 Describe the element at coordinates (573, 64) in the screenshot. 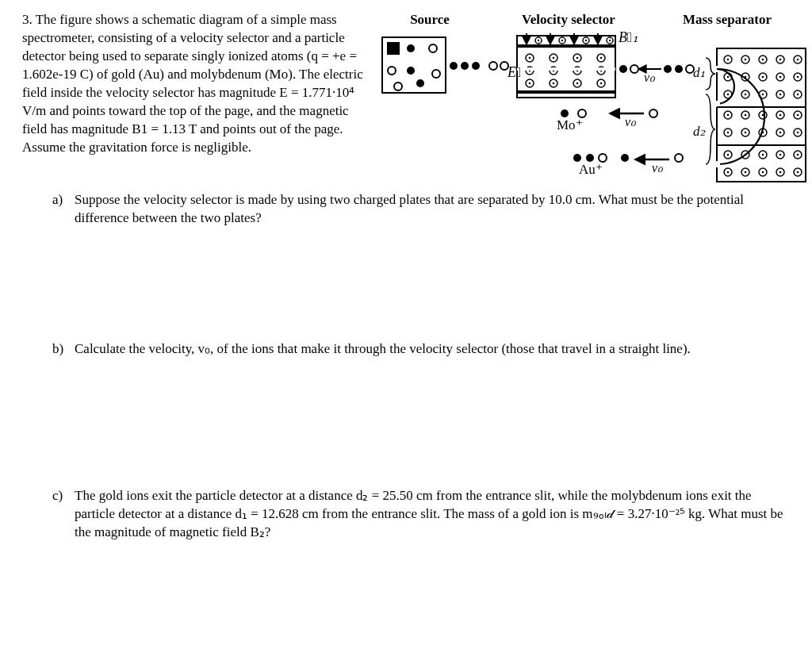

I see `velocity-selector-box: E⃗ B⃗₁` at that location.